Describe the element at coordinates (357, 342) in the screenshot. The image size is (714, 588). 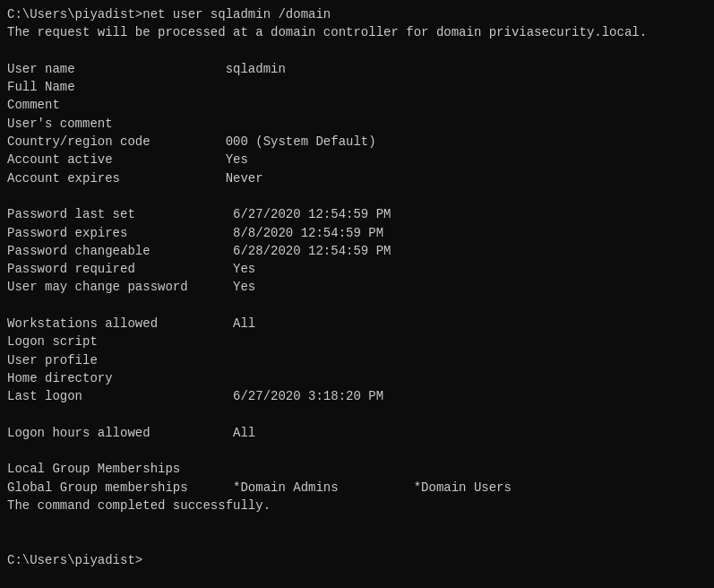
I see `terminal-line-logon-script: Logon script` at that location.